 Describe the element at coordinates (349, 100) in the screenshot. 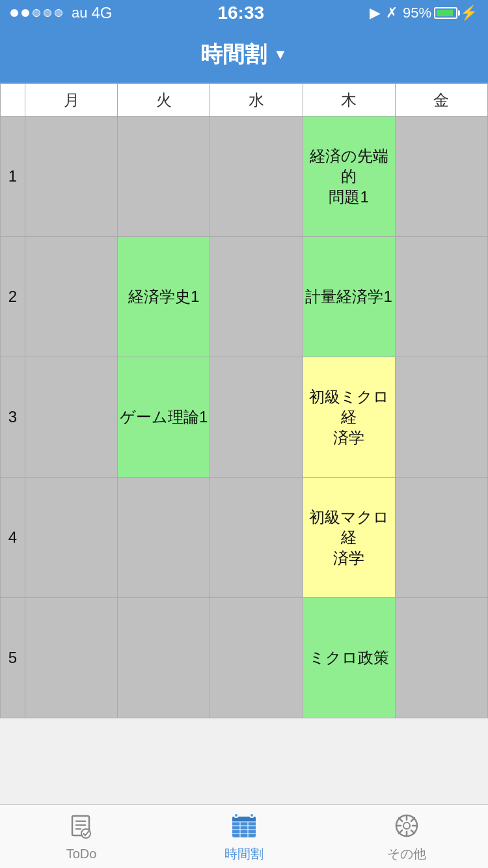

I see `header-thu: 木` at that location.